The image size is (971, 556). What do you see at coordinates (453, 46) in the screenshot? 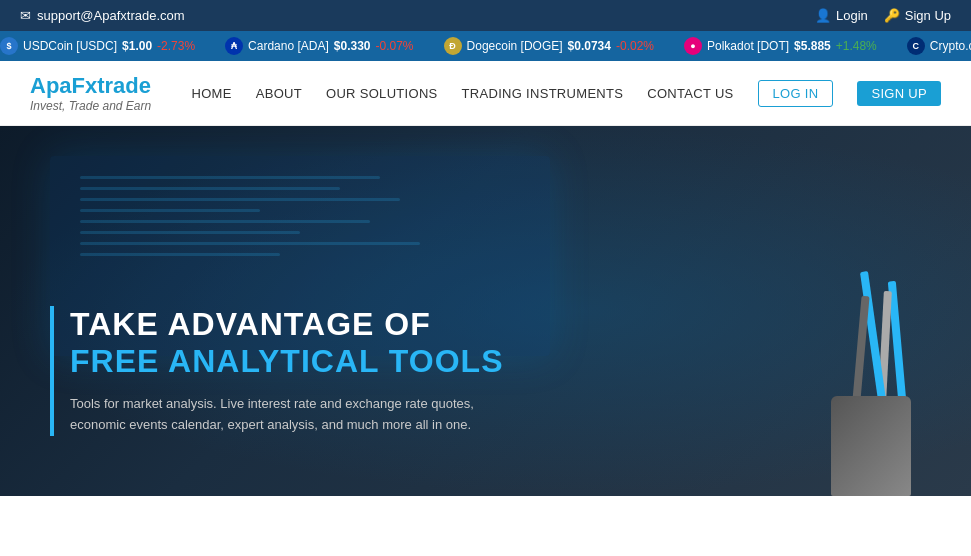
I see `coin-icon-doge: Ð` at bounding box center [453, 46].